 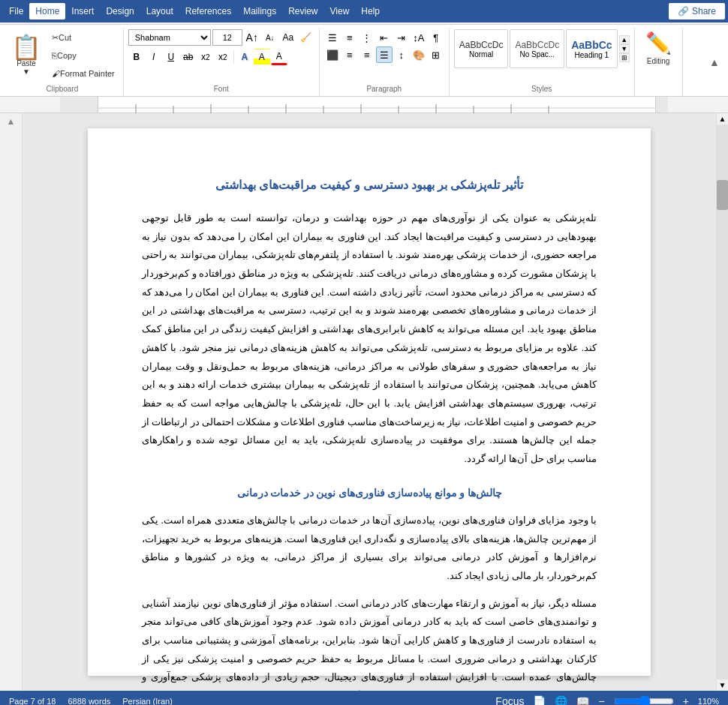 What do you see at coordinates (384, 46) in the screenshot?
I see `para-rows: ☰ ≡ ⋮ ⇤ ⇥ ↕A ¶ ⬛ ≡ ≡ ☰ ↕ 🎨` at bounding box center [384, 46].